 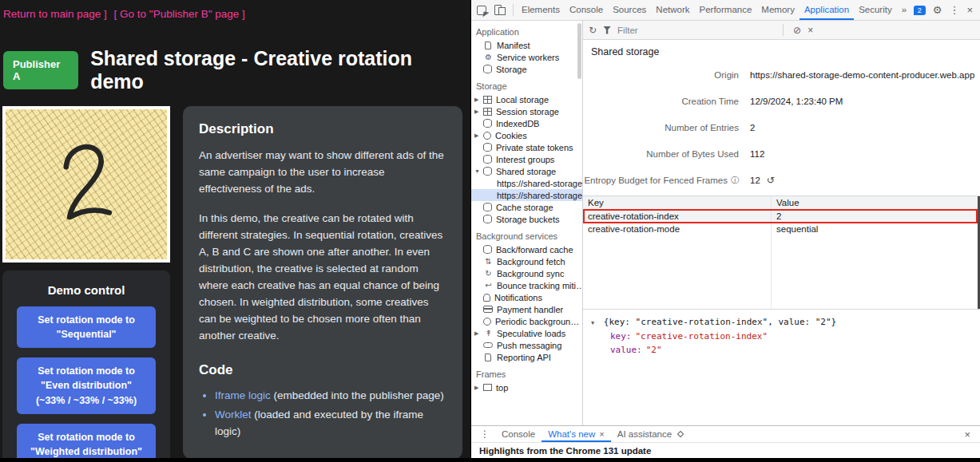 What do you see at coordinates (527, 123) in the screenshot?
I see `sidebar-item-indexeddb: IndexedDB` at bounding box center [527, 123].